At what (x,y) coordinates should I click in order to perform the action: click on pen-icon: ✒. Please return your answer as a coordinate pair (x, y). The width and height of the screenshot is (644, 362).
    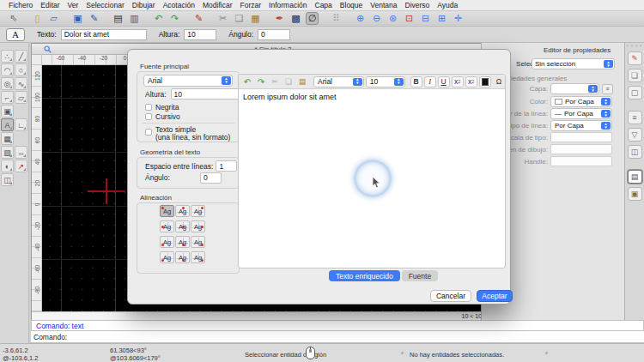
    Looking at the image, I should click on (280, 19).